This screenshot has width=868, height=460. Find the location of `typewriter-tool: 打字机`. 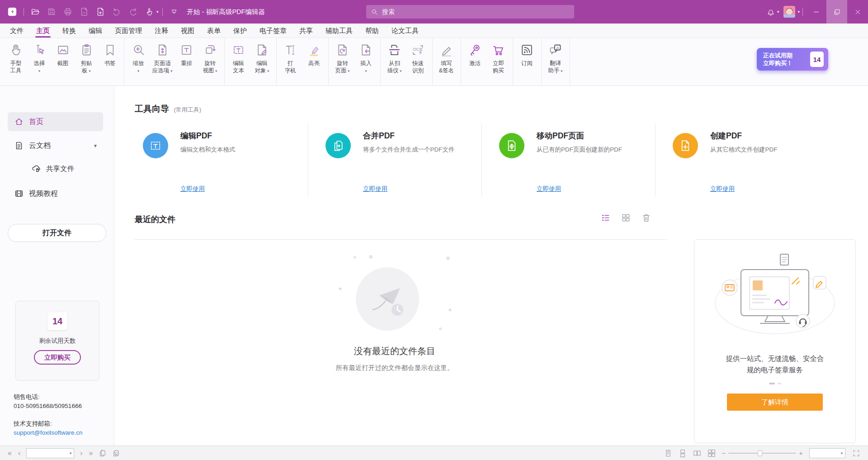

typewriter-tool: 打字机 is located at coordinates (291, 58).